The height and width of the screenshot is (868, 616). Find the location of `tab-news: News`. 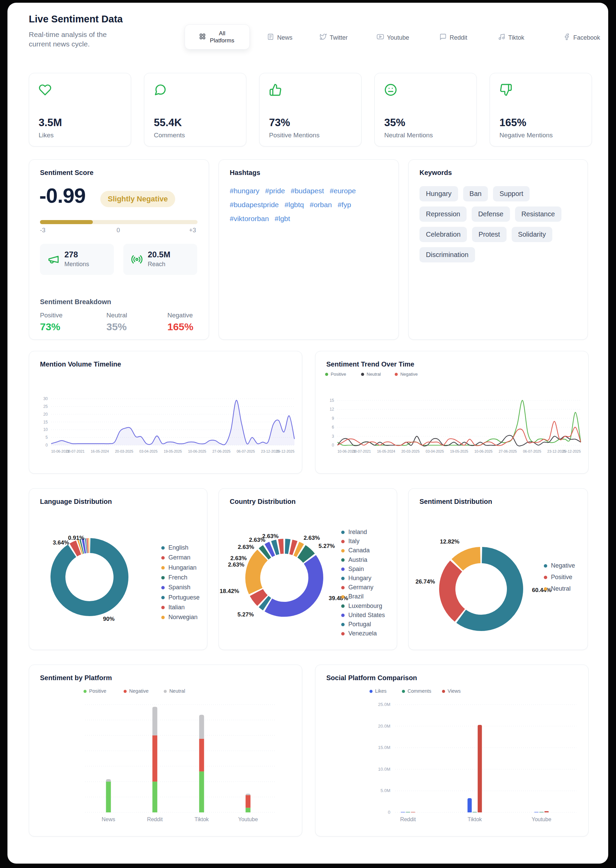

tab-news: News is located at coordinates (280, 38).